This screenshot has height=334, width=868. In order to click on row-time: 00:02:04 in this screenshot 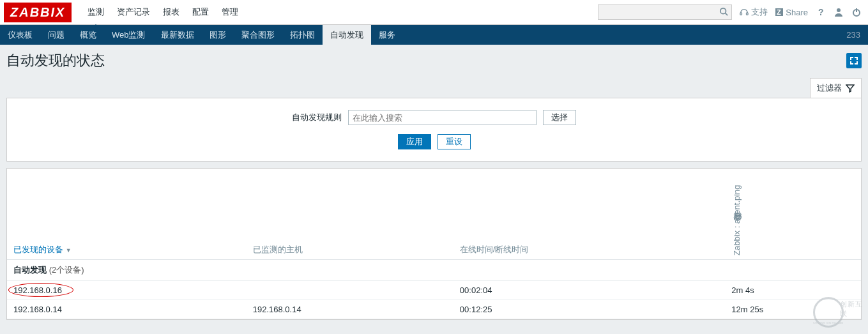, I will do `click(589, 291)`.